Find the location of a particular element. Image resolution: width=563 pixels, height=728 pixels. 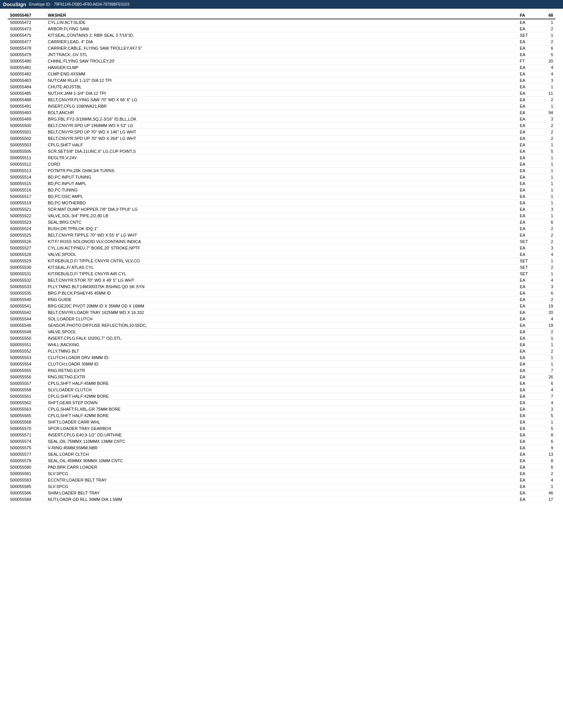

table-row: S00055517BD,PC:OSC AMPLEA1 is located at coordinates (282, 196).